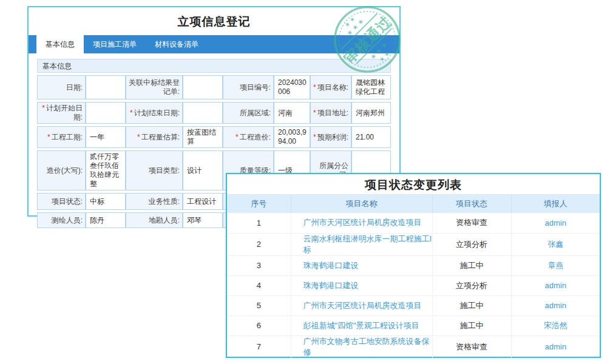 Image resolution: width=607 pixels, height=364 pixels. Describe the element at coordinates (259, 306) in the screenshot. I see `row-index: 5` at that location.